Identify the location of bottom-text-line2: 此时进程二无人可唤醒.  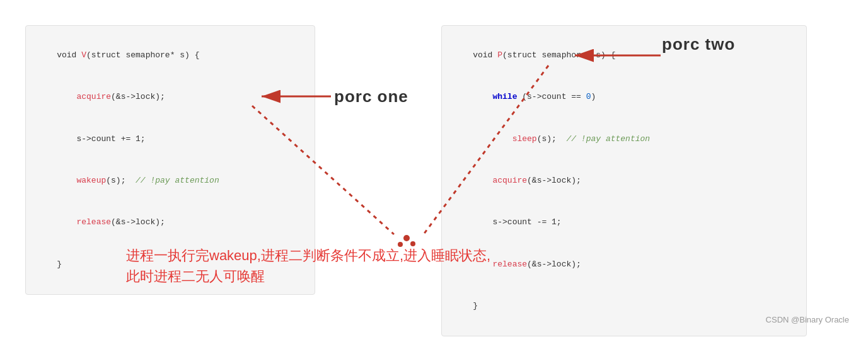
(308, 276).